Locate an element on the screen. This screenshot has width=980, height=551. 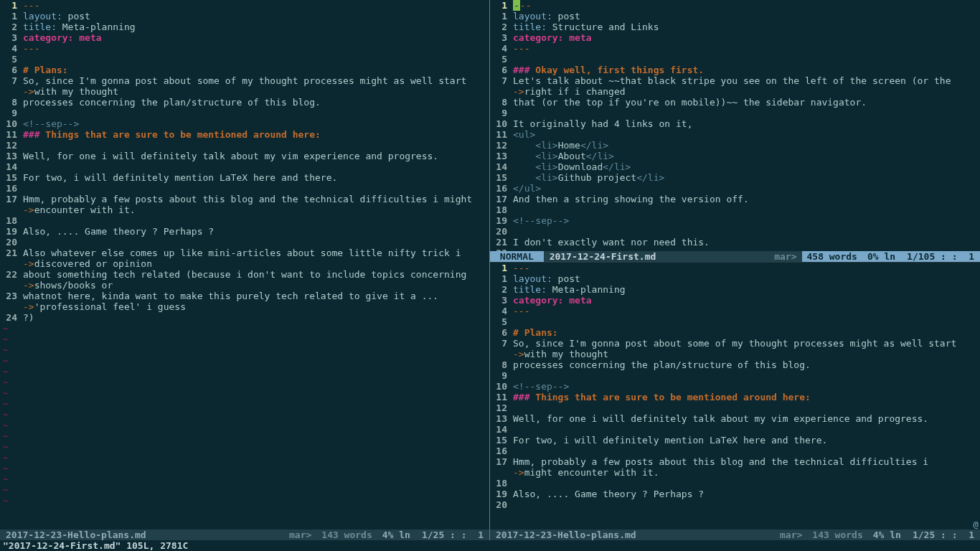
code-line: 10It originally had 4 links on it, is located at coordinates (735, 123).